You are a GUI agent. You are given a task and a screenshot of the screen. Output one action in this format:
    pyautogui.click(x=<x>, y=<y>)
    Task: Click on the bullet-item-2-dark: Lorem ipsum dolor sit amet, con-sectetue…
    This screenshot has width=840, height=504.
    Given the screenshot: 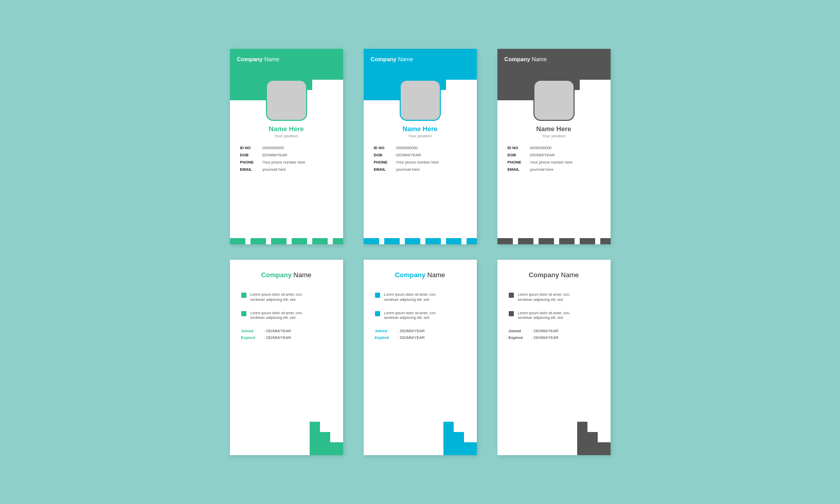 What is the action you would take?
    pyautogui.click(x=554, y=316)
    